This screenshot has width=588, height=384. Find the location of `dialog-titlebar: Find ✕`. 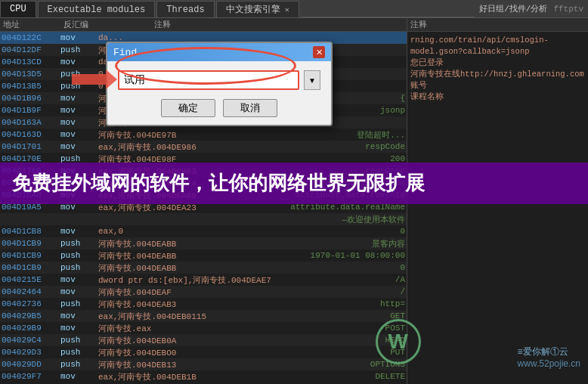

dialog-titlebar: Find ✕ is located at coordinates (219, 52).